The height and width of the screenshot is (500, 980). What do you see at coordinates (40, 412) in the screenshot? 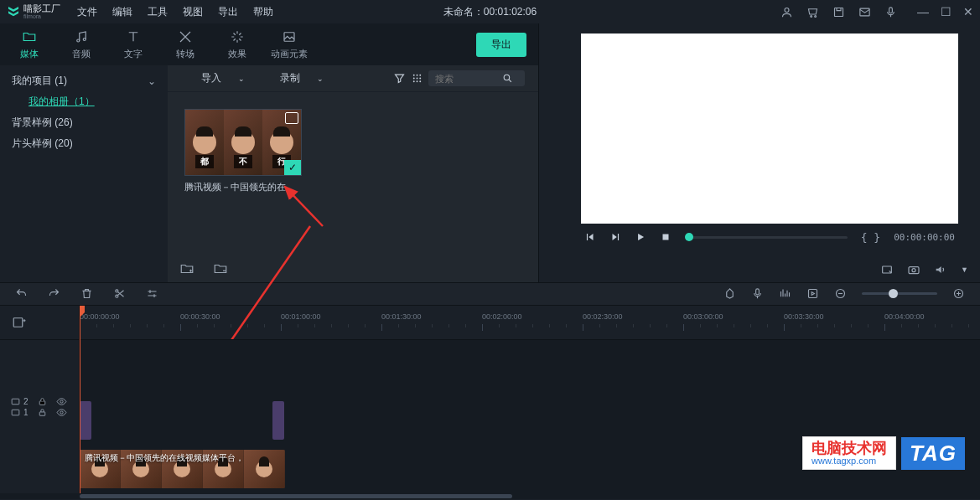
I see `track1-head: 1` at bounding box center [40, 412].